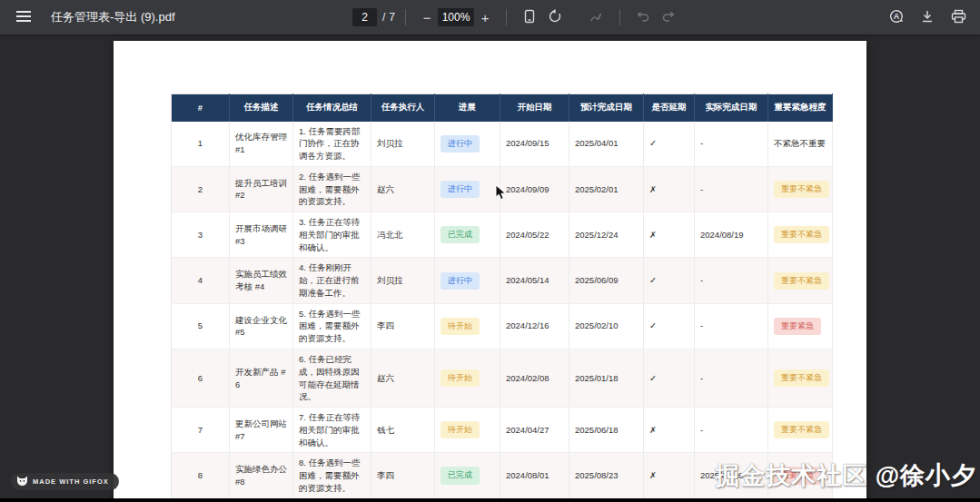 This screenshot has width=980, height=502. Describe the element at coordinates (403, 326) in the screenshot. I see `cell-executor: 李四` at that location.